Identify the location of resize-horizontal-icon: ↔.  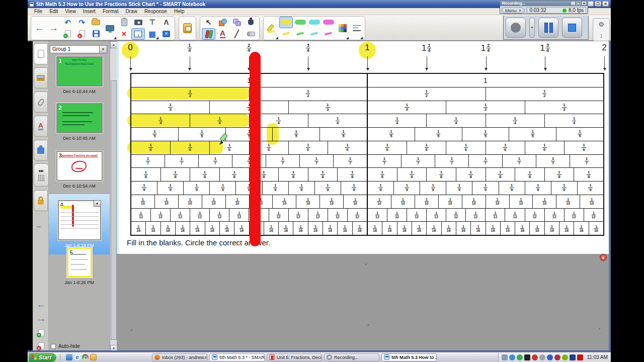
(39, 226).